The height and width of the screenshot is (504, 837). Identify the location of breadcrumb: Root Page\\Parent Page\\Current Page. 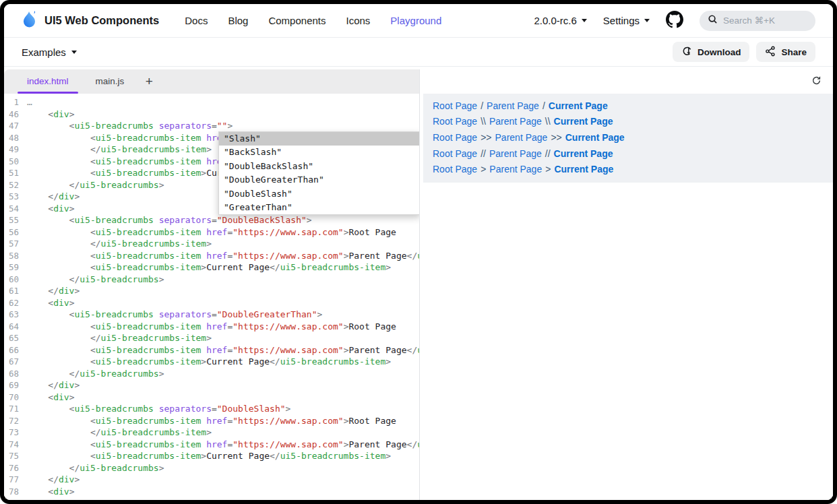
(628, 122).